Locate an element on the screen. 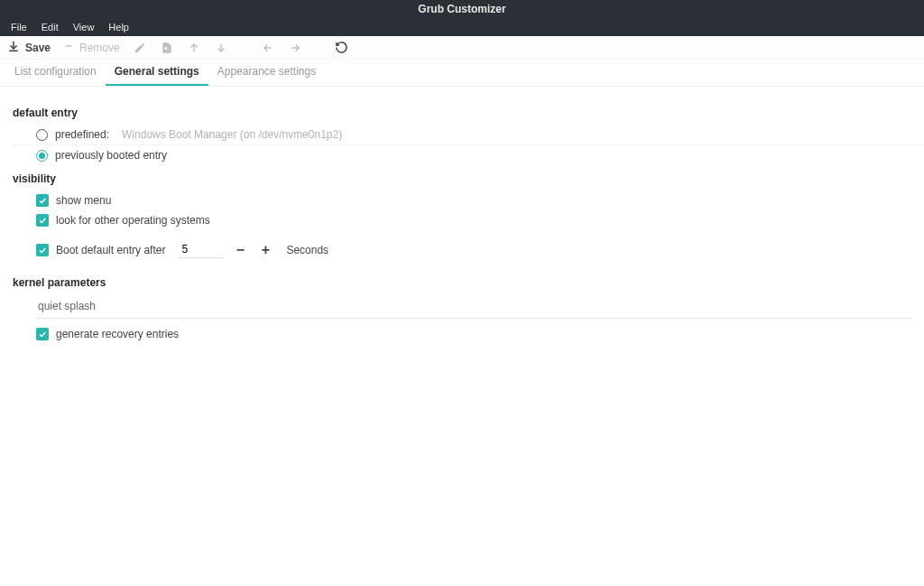 This screenshot has width=924, height=586. generate-recovery-label: generate recovery entries is located at coordinates (117, 334).